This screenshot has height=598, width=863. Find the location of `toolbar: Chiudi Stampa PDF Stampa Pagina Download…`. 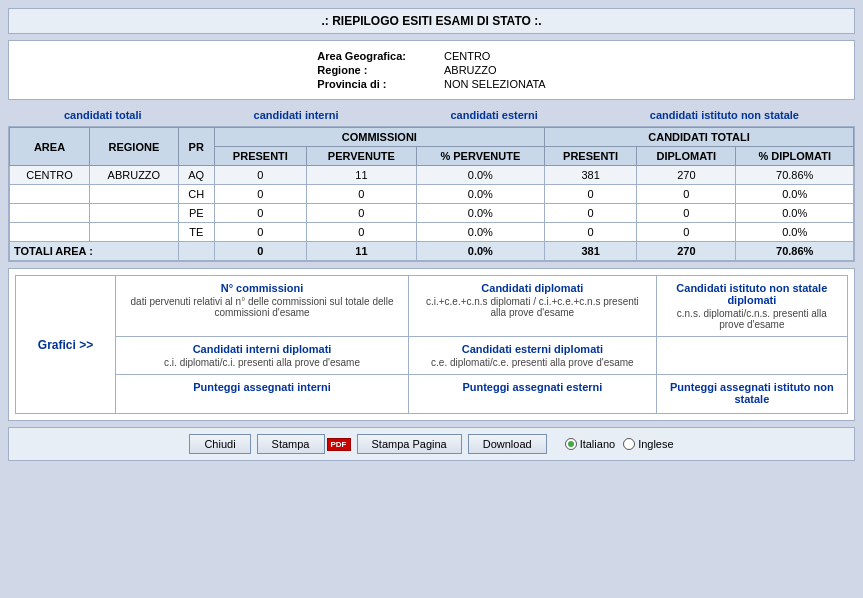

toolbar: Chiudi Stampa PDF Stampa Pagina Download… is located at coordinates (432, 444).